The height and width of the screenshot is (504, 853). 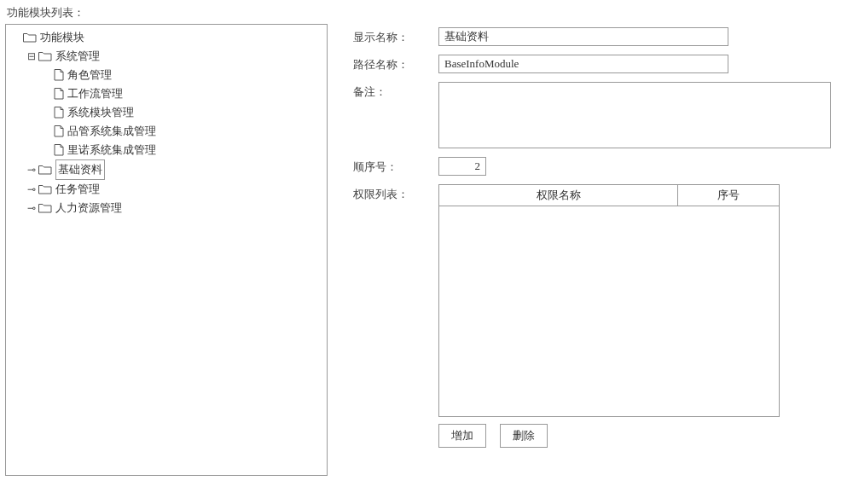 What do you see at coordinates (182, 150) in the screenshot?
I see `tree-leaf: - 里诺系统集成管理` at bounding box center [182, 150].